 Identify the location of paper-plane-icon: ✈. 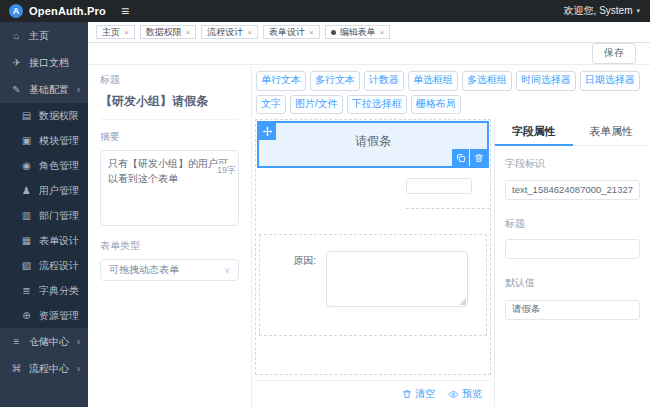
(16, 62).